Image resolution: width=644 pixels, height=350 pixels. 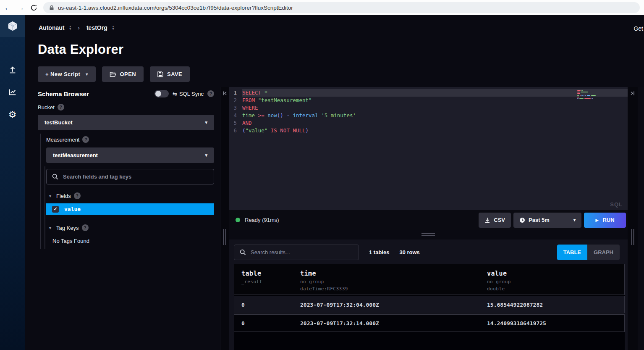 I want to click on address-bar: us-east-1-1.aws.cloud2.influxdata.com/or…, so click(x=342, y=8).